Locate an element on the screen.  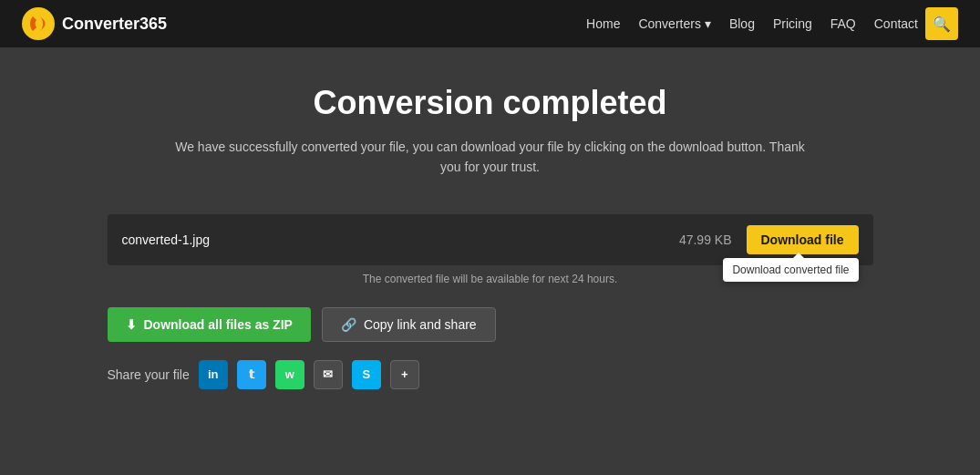
nav-item-blog: Blog is located at coordinates (742, 24).